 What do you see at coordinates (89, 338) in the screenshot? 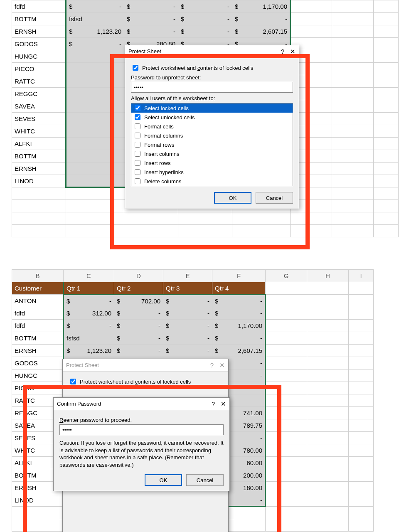
I see `cell: fsfsd` at bounding box center [89, 338].